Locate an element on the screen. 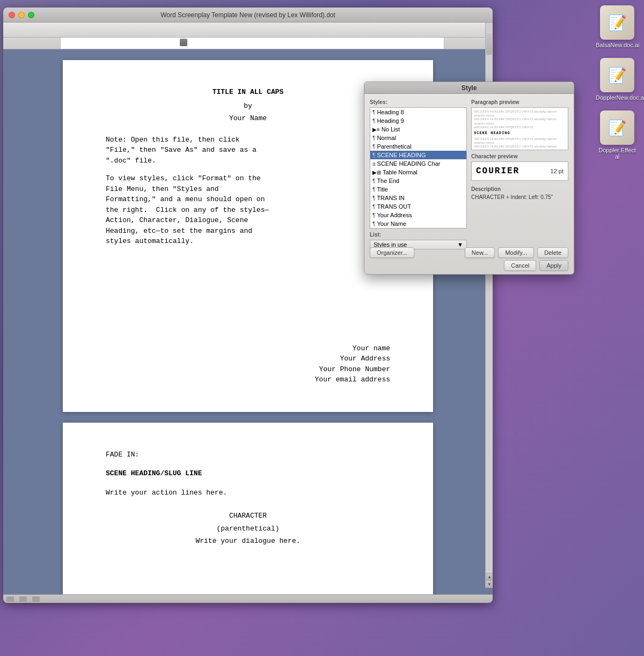 The width and height of the screenshot is (644, 656). ruler-slider is located at coordinates (184, 42).